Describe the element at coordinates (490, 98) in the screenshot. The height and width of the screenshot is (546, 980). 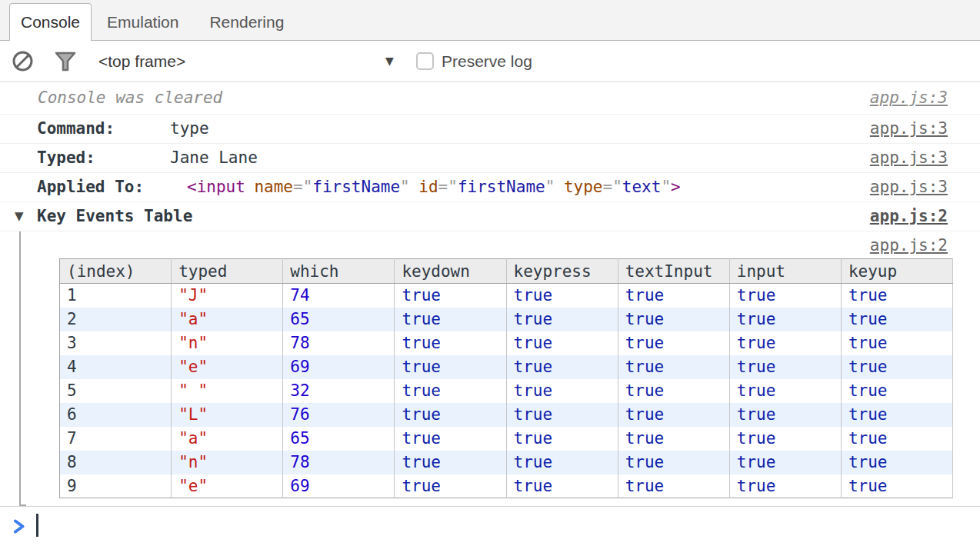
I see `console-message-cleared: Console was cleared app.js:3` at that location.